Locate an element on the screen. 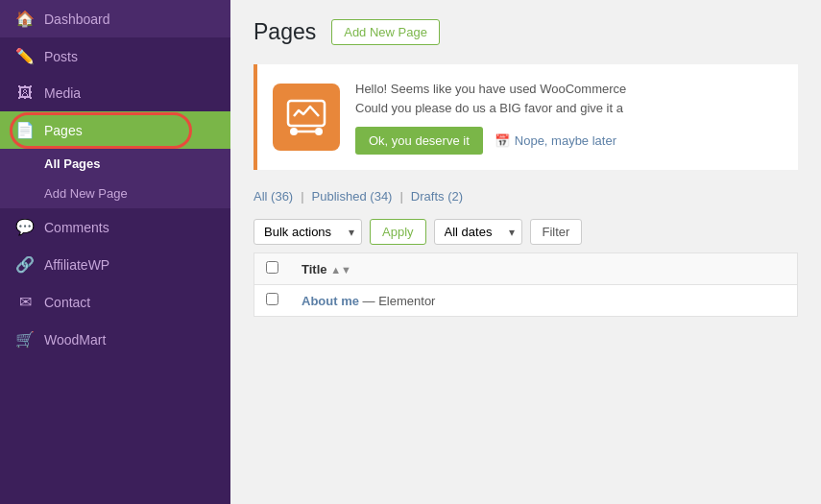  affiliatewp-icon: 🔗 is located at coordinates (25, 265).